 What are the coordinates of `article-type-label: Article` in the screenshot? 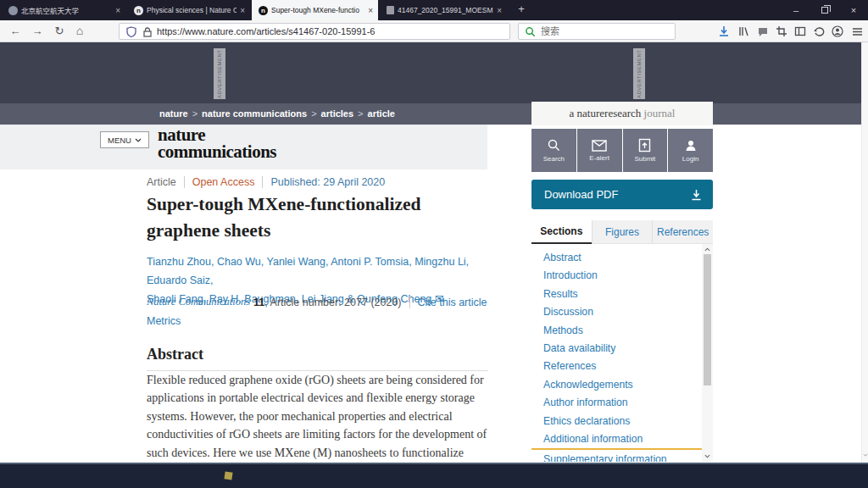 It's located at (161, 182).